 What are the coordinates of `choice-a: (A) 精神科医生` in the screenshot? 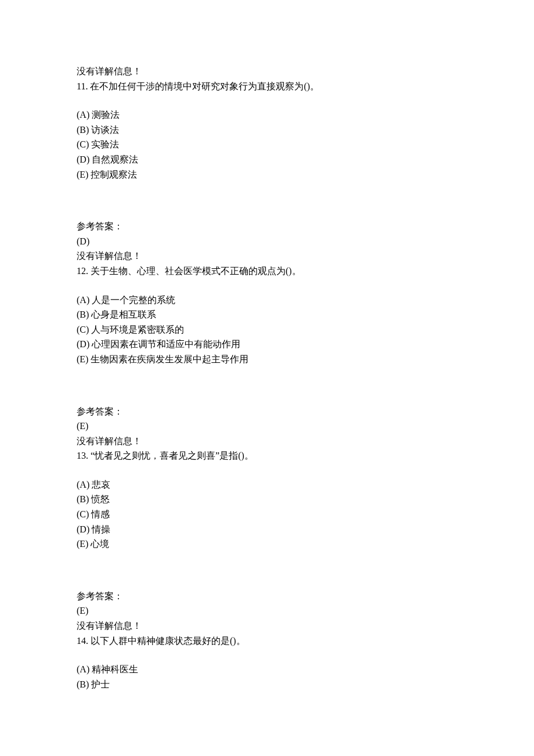 It's located at (267, 669).